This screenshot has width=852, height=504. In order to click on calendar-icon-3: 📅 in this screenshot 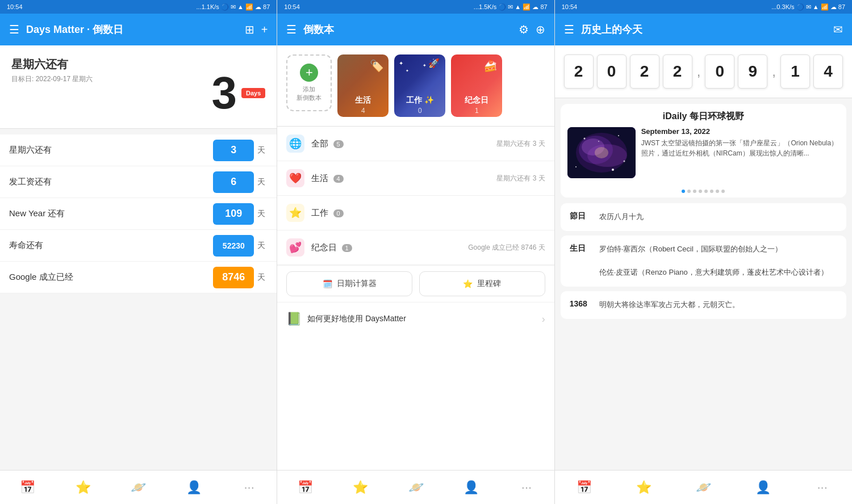, I will do `click(584, 488)`.